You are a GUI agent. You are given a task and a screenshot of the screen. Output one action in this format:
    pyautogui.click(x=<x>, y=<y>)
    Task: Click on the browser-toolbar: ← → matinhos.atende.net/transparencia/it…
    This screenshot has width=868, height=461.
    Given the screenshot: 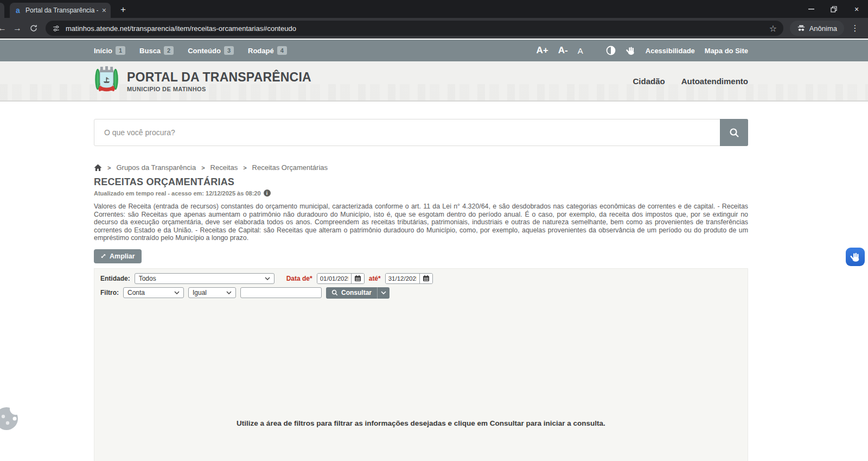 What is the action you would take?
    pyautogui.click(x=434, y=28)
    